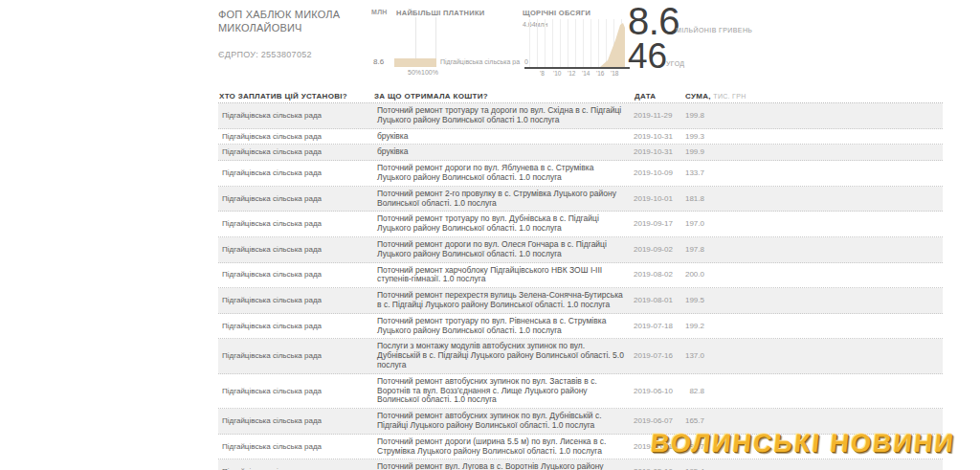  What do you see at coordinates (657, 224) in the screenshot?
I see `date-cell: 2019-09-17` at bounding box center [657, 224].